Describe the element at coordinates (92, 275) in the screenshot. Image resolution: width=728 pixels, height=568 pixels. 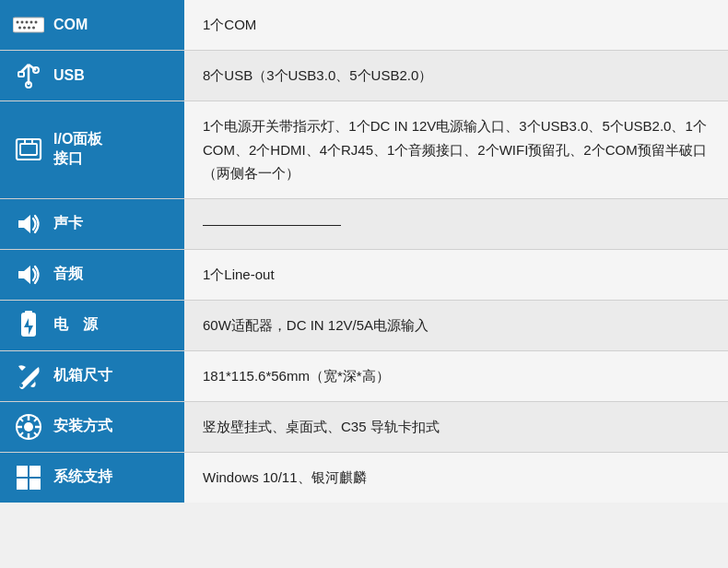
I see `label-audio: 音频` at that location.